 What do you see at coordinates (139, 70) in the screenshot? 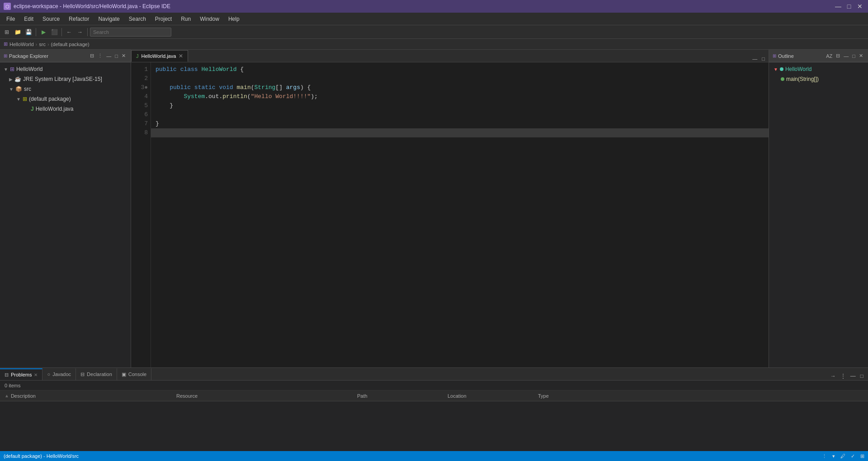
I see `line-num-1: 1` at bounding box center [139, 70].